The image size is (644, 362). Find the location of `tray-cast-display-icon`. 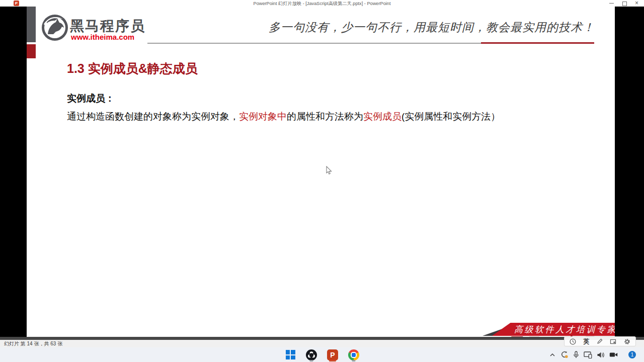

tray-cast-display-icon is located at coordinates (588, 355).